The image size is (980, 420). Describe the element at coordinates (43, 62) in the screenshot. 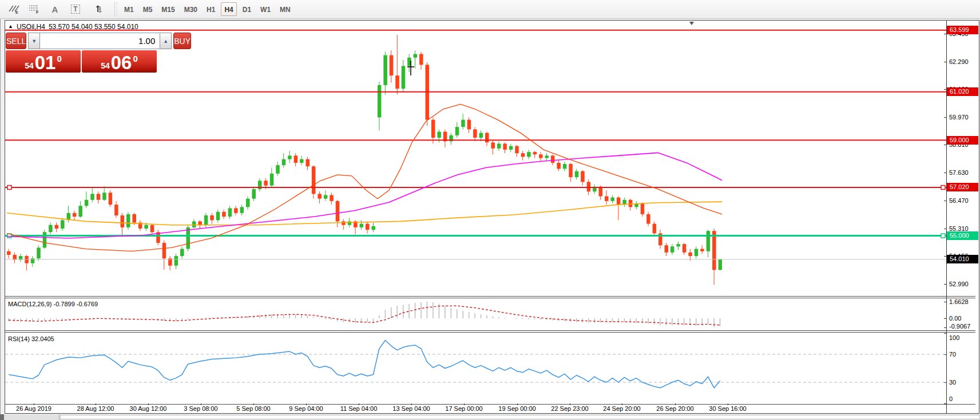

I see `bid-quote-panel: 54 01 0` at that location.